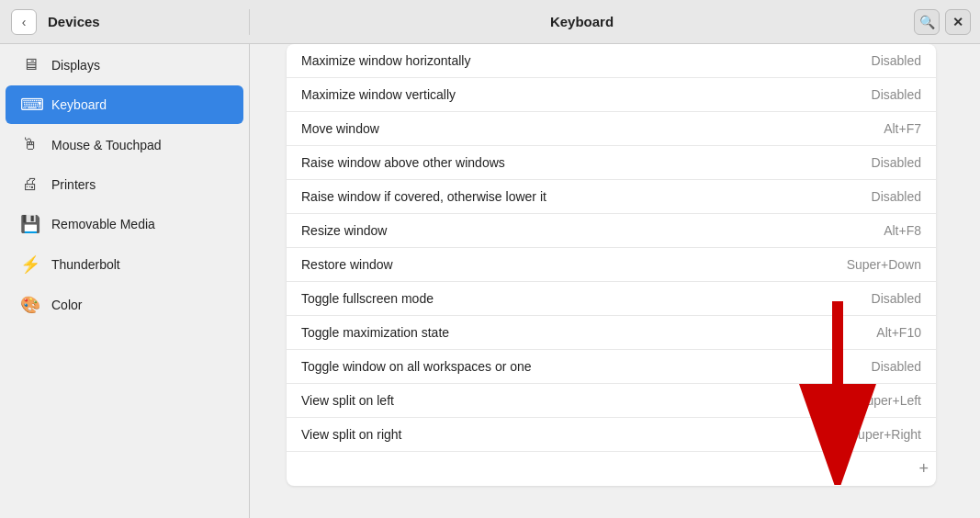 This screenshot has width=980, height=518. What do you see at coordinates (125, 22) in the screenshot?
I see `title-bar-left: ‹ Devices` at bounding box center [125, 22].